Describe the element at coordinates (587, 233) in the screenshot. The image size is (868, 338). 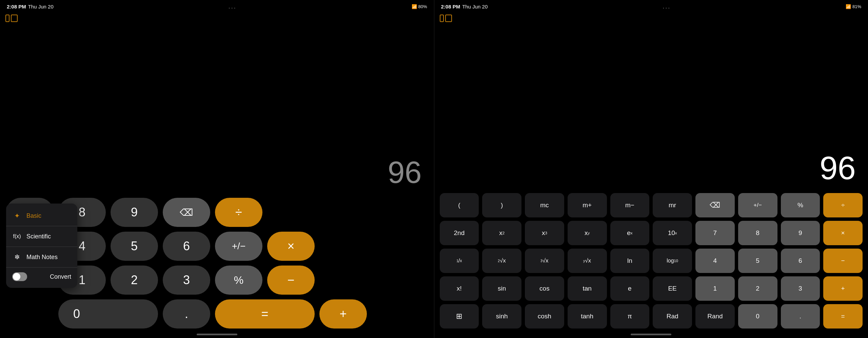
I see `sci-key-xy: xy` at that location.